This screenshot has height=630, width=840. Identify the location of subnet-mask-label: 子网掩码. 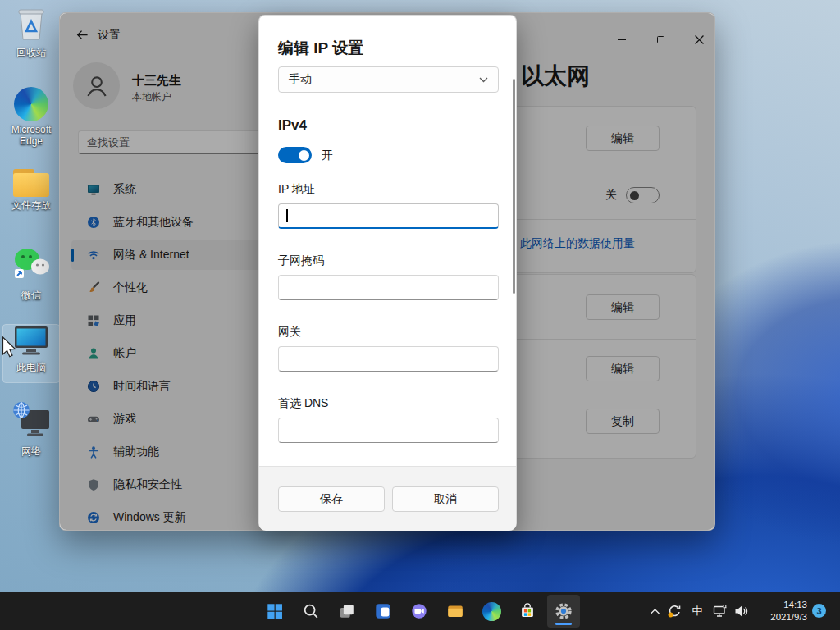
(301, 261).